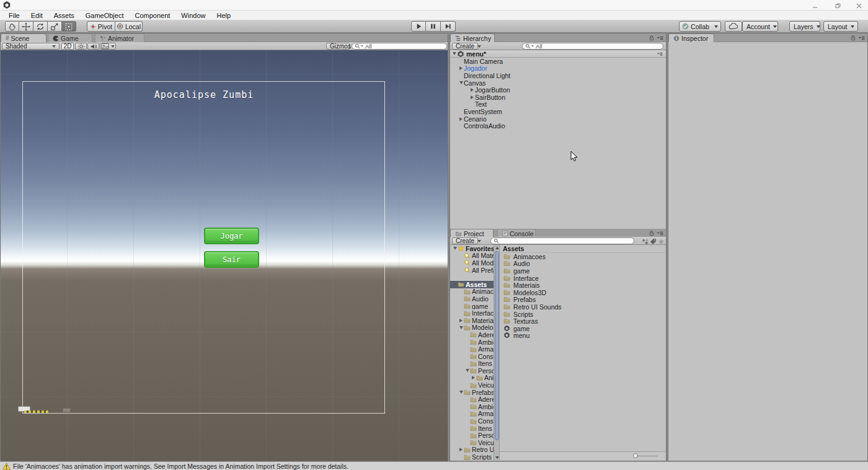  I want to click on asset-materiais: Materiais, so click(583, 285).